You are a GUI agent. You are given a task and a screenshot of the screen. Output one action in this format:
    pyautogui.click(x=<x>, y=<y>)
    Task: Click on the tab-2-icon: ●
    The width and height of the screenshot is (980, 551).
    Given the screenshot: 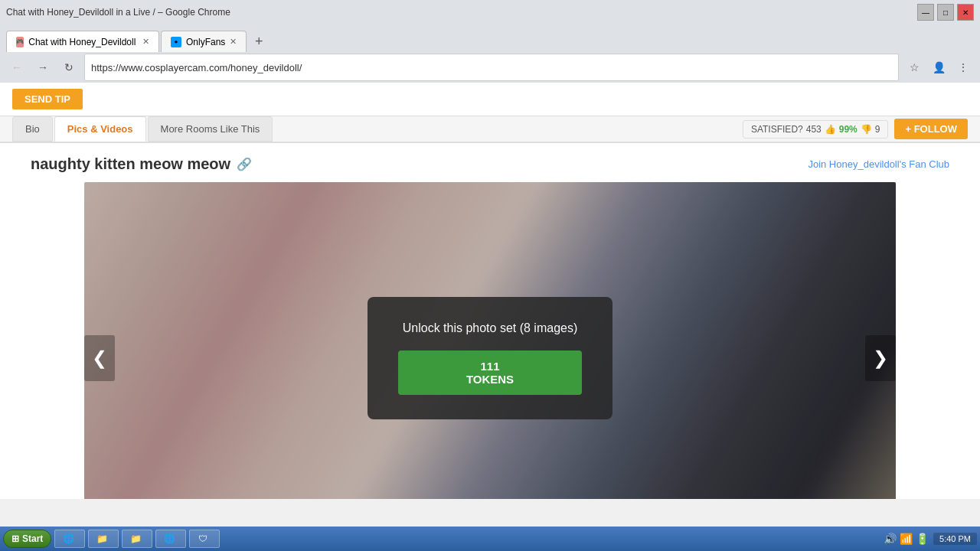 What is the action you would take?
    pyautogui.click(x=176, y=42)
    